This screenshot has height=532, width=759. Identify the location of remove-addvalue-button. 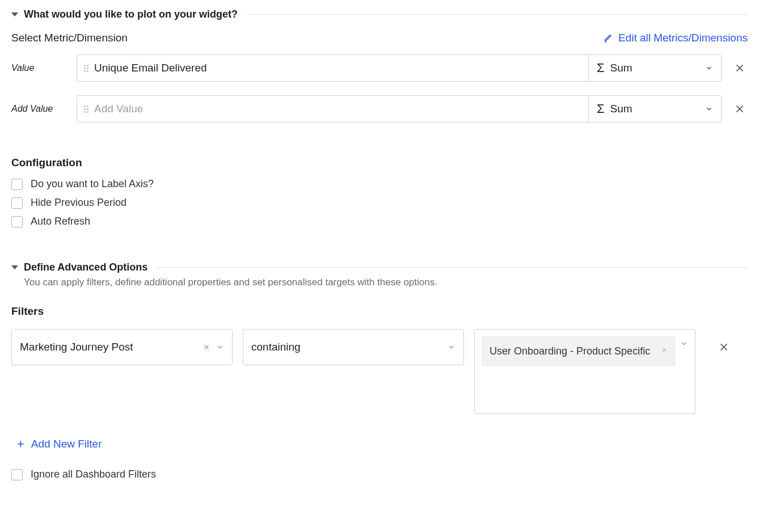
(740, 109).